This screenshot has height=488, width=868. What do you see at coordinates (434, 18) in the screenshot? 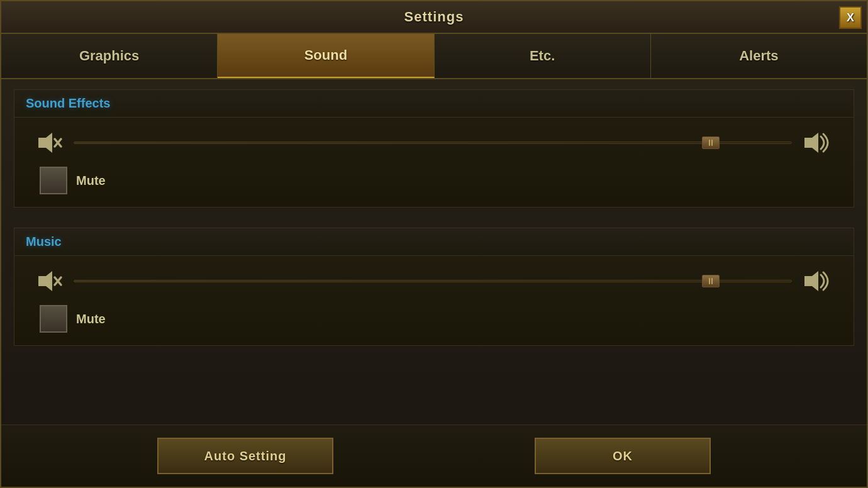
I see `title-bar: Settings X` at bounding box center [434, 18].